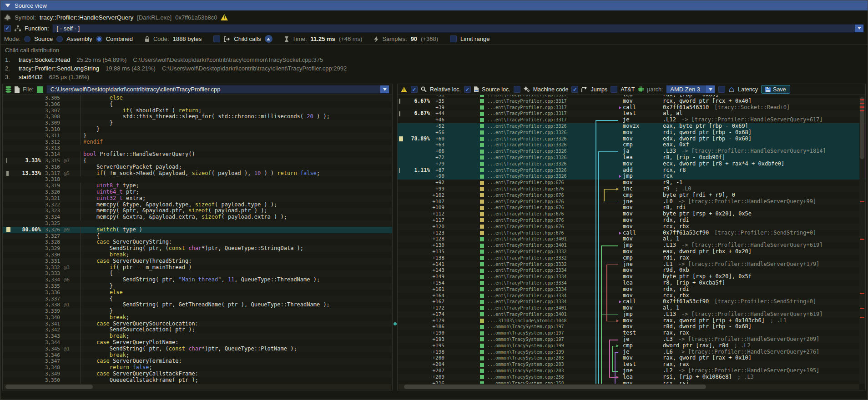  What do you see at coordinates (631, 270) in the screenshot?
I see `asm-line: +143...ent\TracyProfiler.cpp:3334movr9d,…` at bounding box center [631, 270].